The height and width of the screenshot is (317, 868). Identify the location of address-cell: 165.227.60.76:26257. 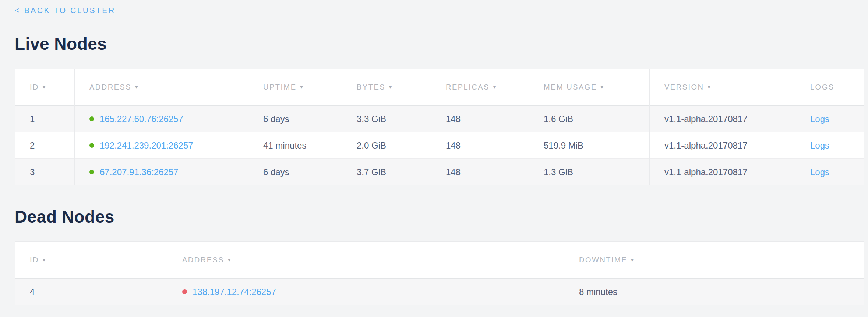
(162, 119).